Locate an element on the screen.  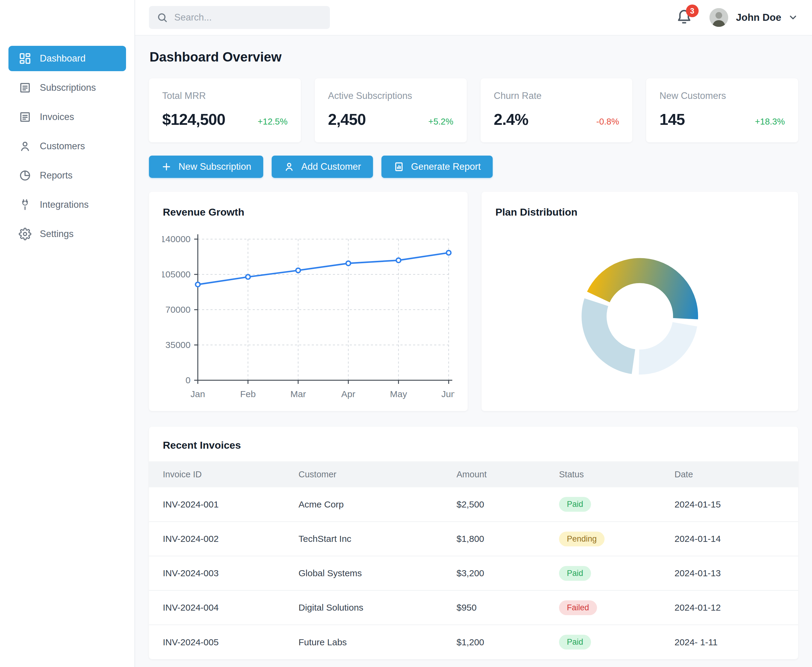
revenue-growth-title: Revenue Growth is located at coordinates (309, 212).